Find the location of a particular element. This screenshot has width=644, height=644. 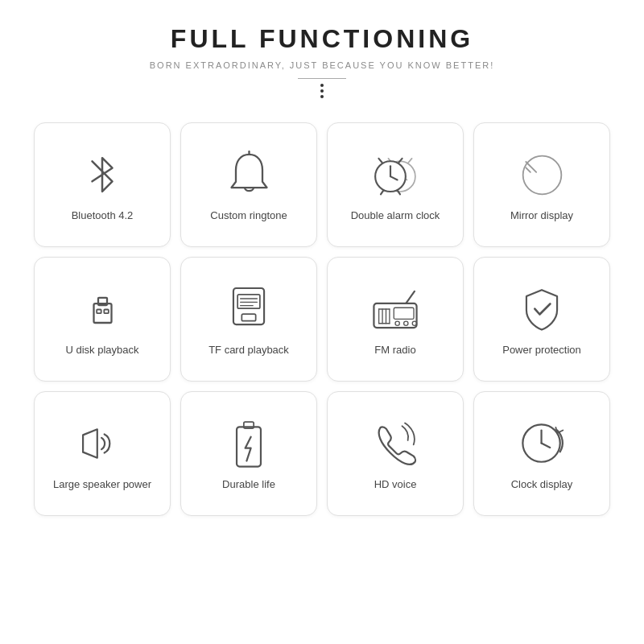

card-bluetooth: Bluetooth 4.2 is located at coordinates (102, 185).